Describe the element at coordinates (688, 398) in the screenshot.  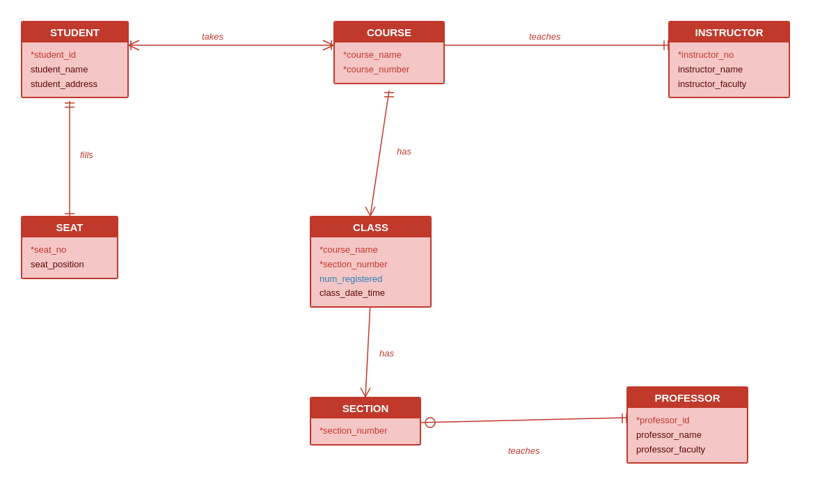
I see `entity-professor-header: PROFESSOR` at that location.